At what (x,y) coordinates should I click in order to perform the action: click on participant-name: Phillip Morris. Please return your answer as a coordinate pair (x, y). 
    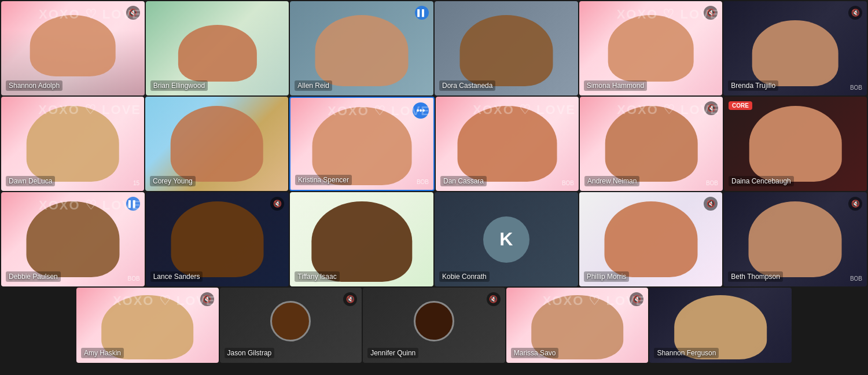
    Looking at the image, I should click on (606, 277).